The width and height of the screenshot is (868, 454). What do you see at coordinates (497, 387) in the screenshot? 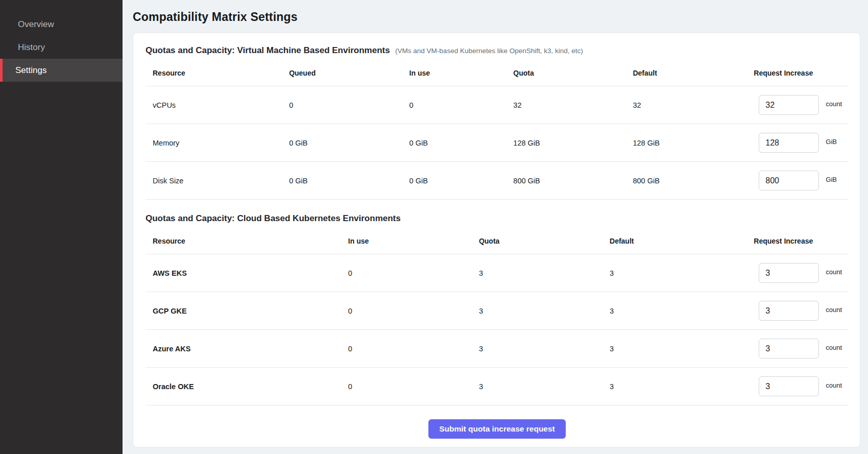
I see `table-row-oracle-oke: Oracle OKE 0 3 3 count` at bounding box center [497, 387].